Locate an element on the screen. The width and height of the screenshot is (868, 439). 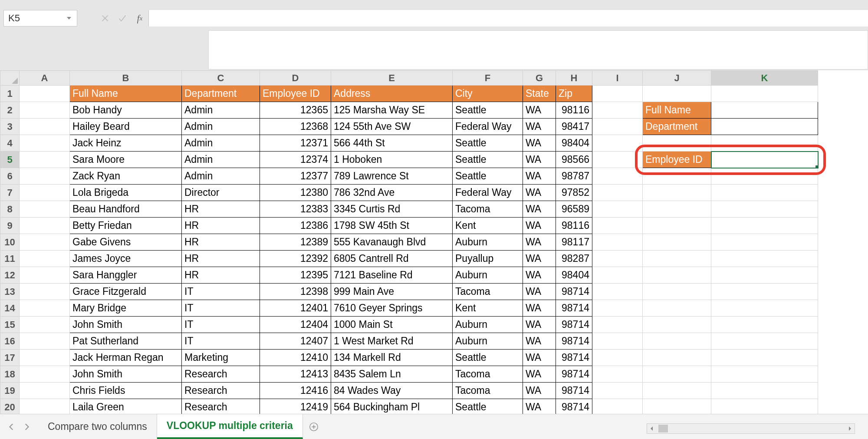
row-header-2: 2 is located at coordinates (10, 110).